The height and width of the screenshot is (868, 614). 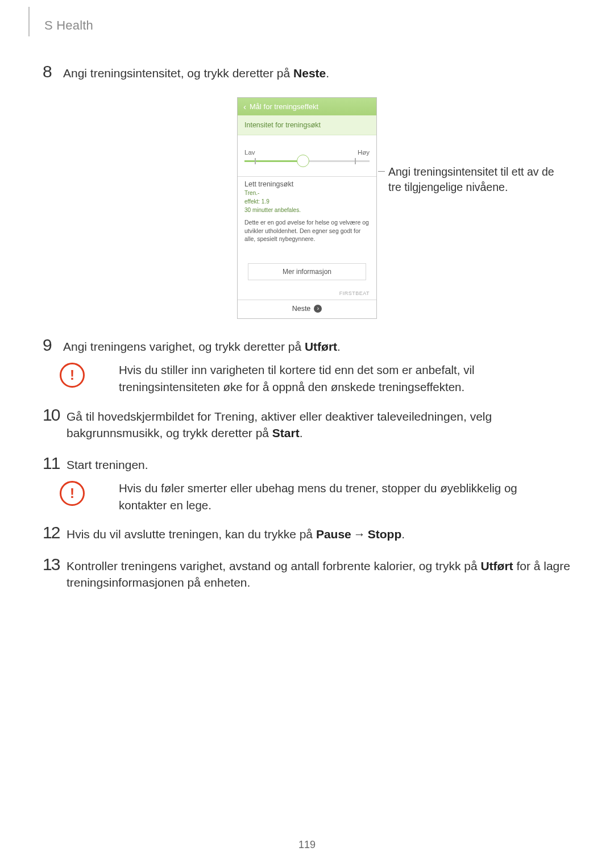 What do you see at coordinates (307, 424) in the screenshot?
I see `step-10: 10 Gå til hovedskjermbildet for Trening,…` at bounding box center [307, 424].